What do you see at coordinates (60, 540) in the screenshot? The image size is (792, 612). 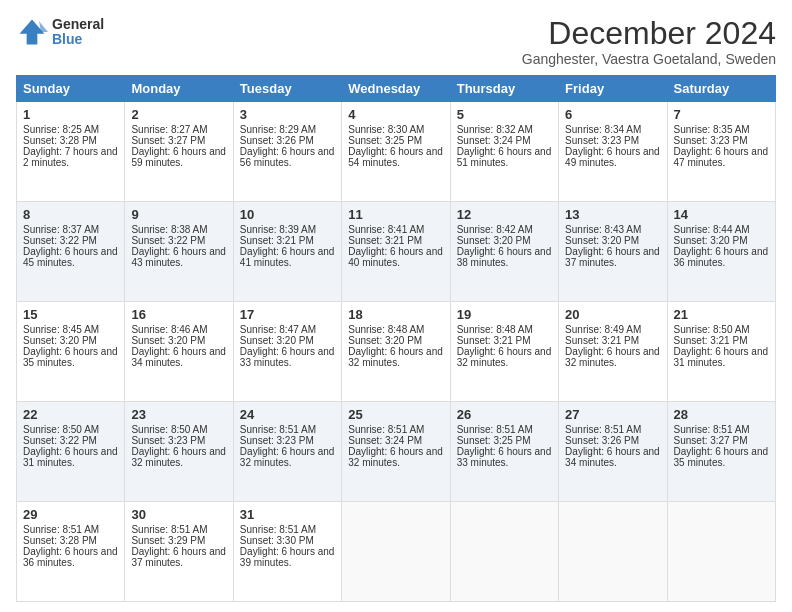 I see `sunset-text: Sunset: 3:28 PM` at bounding box center [60, 540].